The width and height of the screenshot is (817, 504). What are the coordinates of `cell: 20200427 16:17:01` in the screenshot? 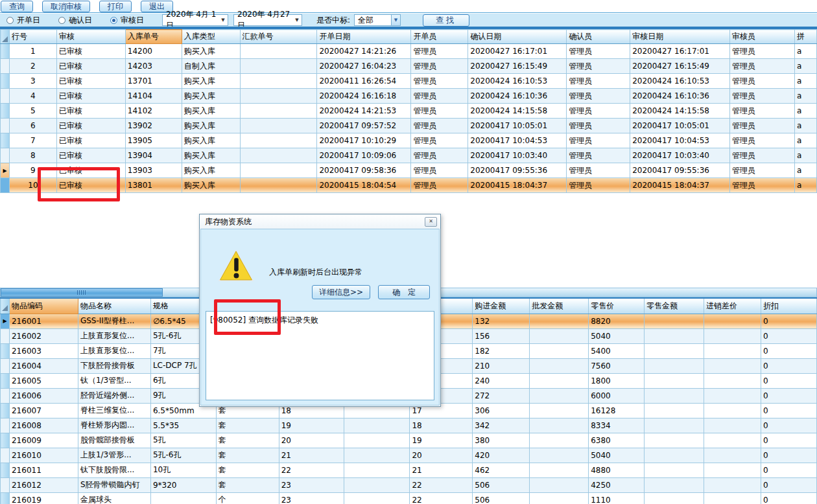 It's located at (517, 52).